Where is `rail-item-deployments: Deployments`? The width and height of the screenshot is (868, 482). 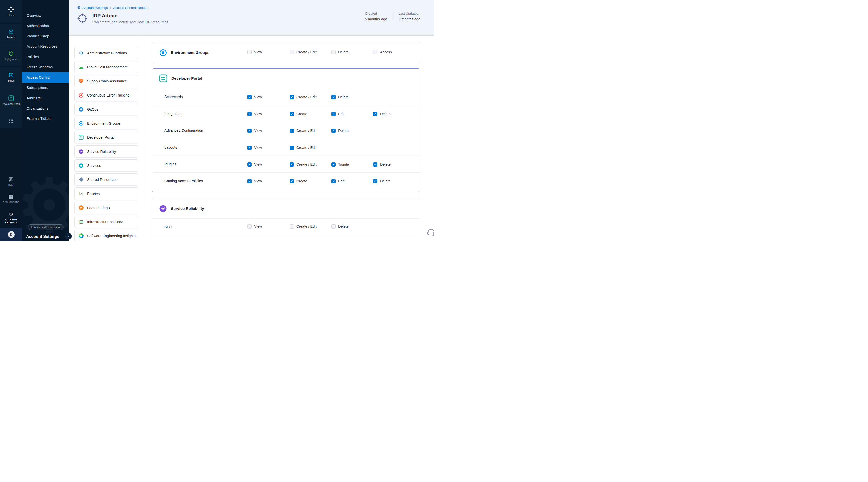 rail-item-deployments: Deployments is located at coordinates (11, 56).